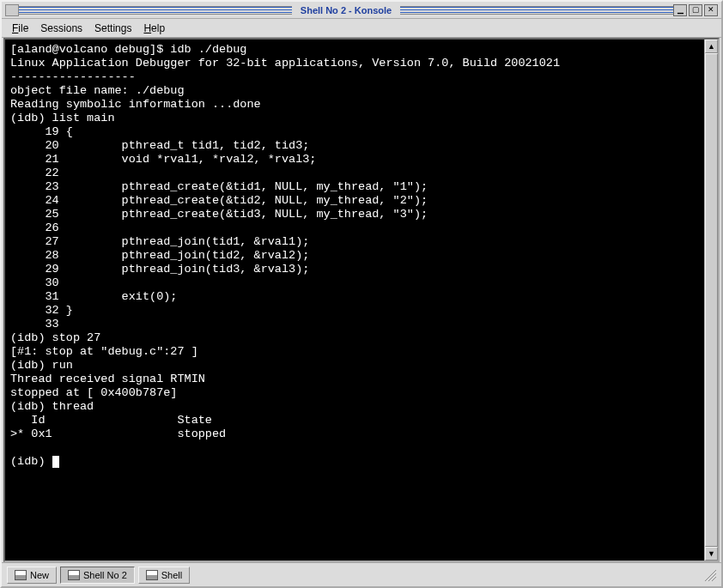 This screenshot has height=588, width=723. I want to click on menu-settings: Settings, so click(113, 28).